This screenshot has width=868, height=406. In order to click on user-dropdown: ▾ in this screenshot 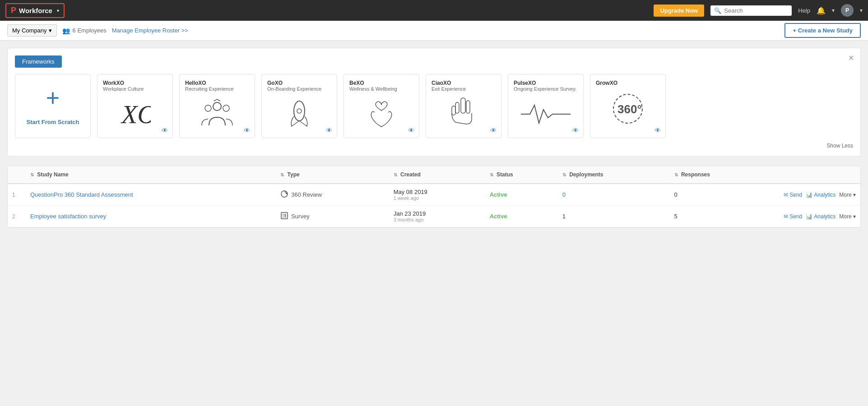, I will do `click(861, 10)`.